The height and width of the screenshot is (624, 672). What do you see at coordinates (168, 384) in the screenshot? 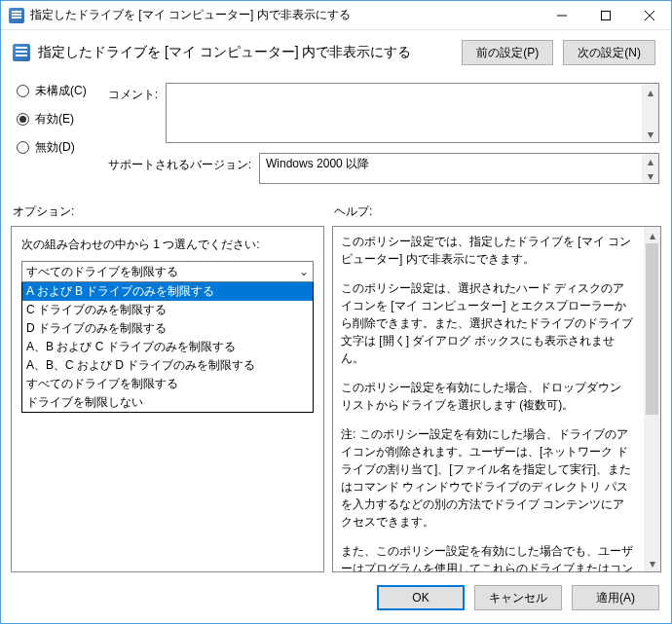
I see `combo-option: すべてのドライブを制限する` at bounding box center [168, 384].